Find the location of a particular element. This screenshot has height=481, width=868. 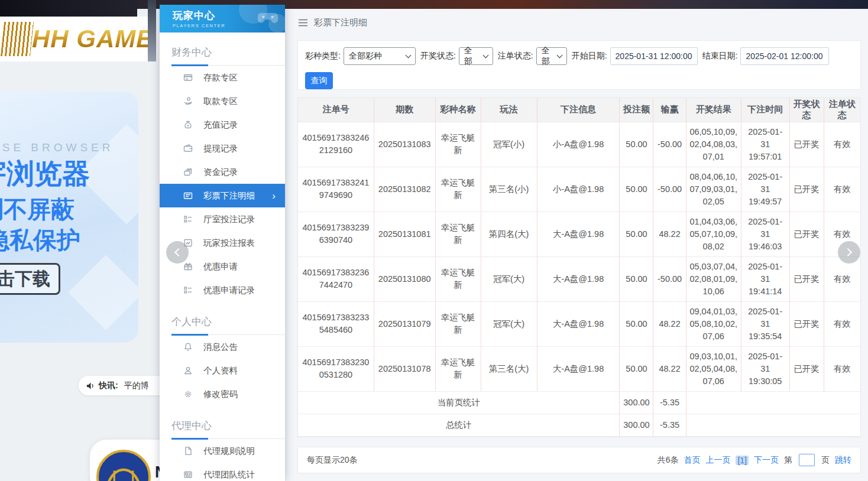

panel-next-button is located at coordinates (849, 252).